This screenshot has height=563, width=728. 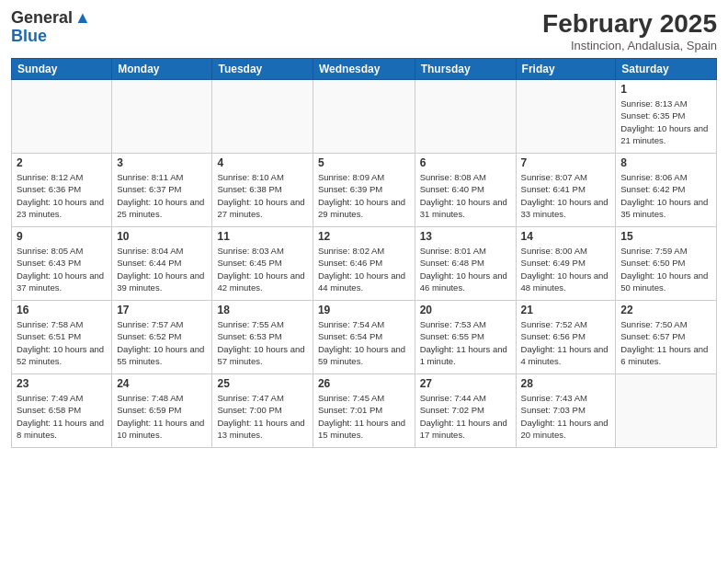 What do you see at coordinates (364, 70) in the screenshot?
I see `col-wednesday: Wednesday` at bounding box center [364, 70].